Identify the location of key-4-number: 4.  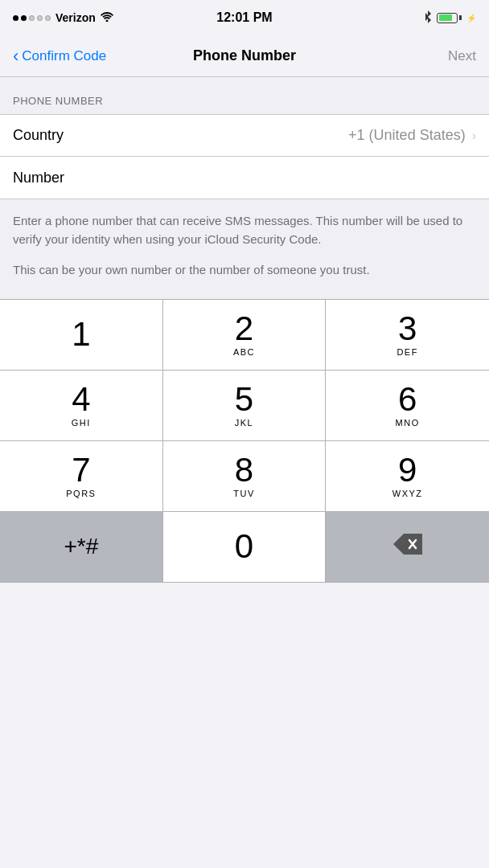
(80, 399).